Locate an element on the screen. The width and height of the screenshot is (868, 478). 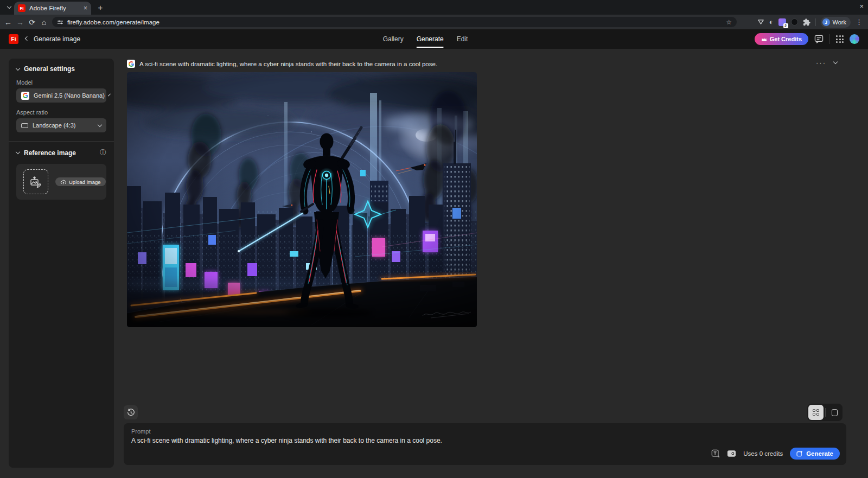
text-prompt-icon is located at coordinates (716, 454).